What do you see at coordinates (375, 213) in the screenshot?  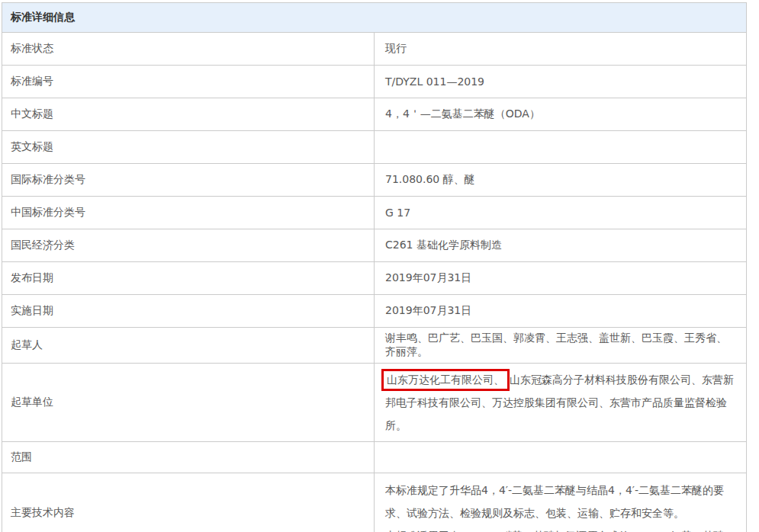 I see `table-row: 中国标准分类号 G 17` at bounding box center [375, 213].